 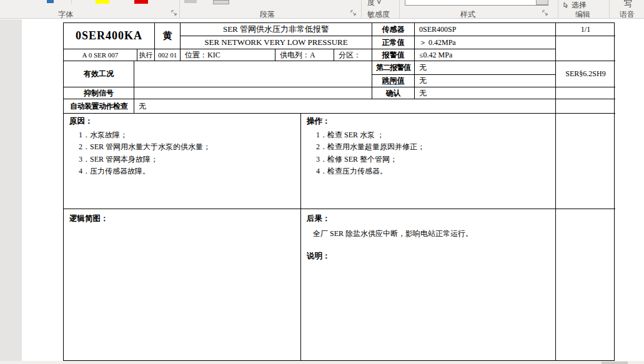 What do you see at coordinates (102, 2) in the screenshot?
I see `highlight-color-icon` at bounding box center [102, 2].